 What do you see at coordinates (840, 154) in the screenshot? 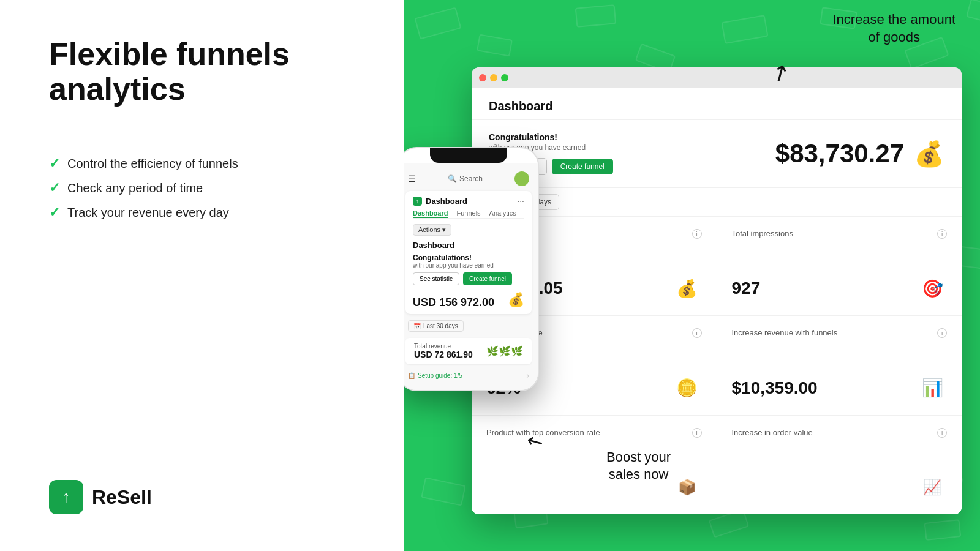
I see `amount-display: $83,730.27` at bounding box center [840, 154].